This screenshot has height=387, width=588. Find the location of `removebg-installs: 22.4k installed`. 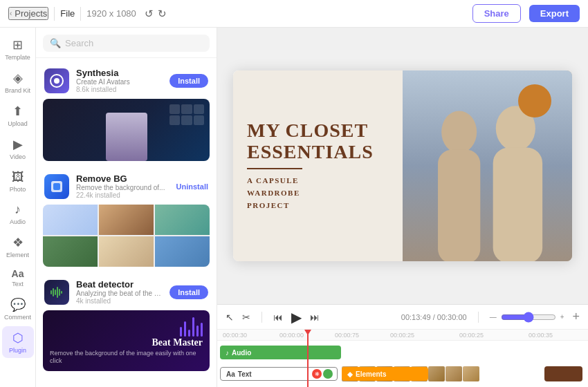

removebg-installs: 22.4k installed is located at coordinates (123, 195).